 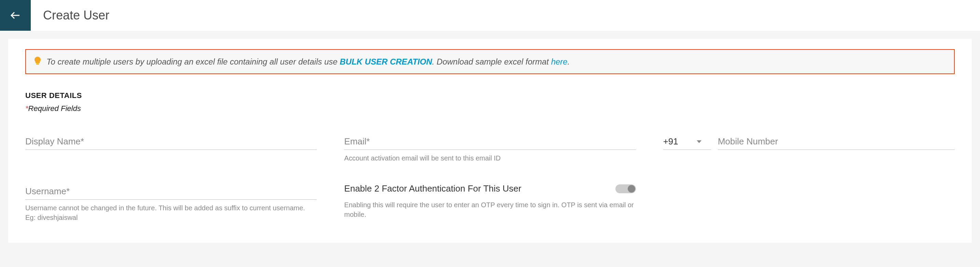 I want to click on email-helper-text: Account activation email will be sent to…, so click(x=490, y=158).